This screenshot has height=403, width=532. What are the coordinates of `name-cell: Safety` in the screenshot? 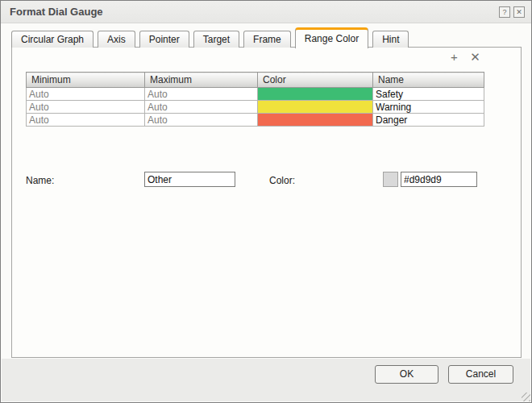 It's located at (429, 94).